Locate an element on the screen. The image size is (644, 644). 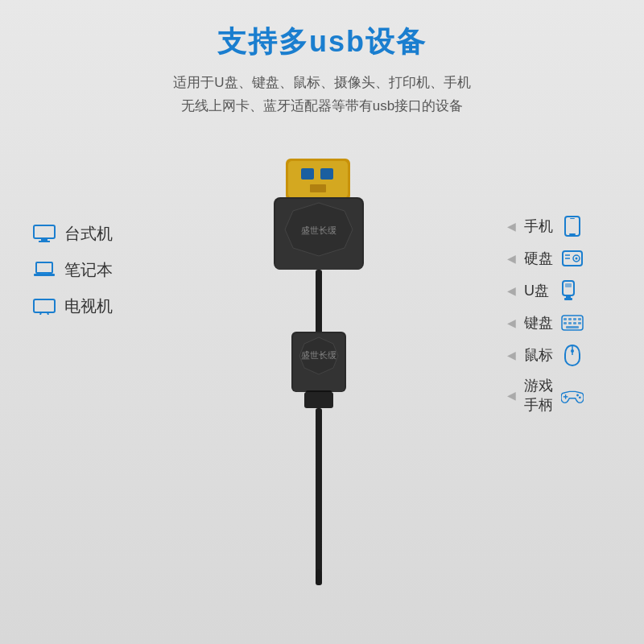
left-labels: 台式机 笔记本 is located at coordinates (80, 230).